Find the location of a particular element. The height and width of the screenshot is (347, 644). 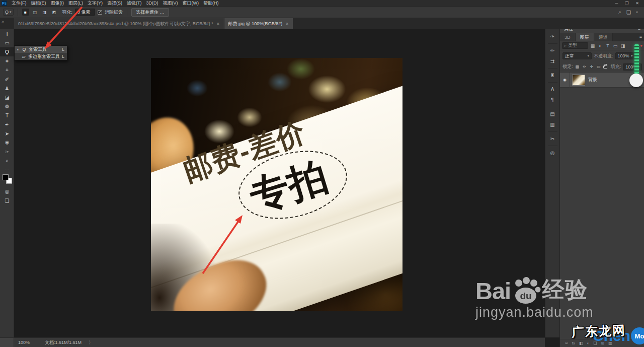

adjustment-layer-icon: ◐ is located at coordinates (589, 343).